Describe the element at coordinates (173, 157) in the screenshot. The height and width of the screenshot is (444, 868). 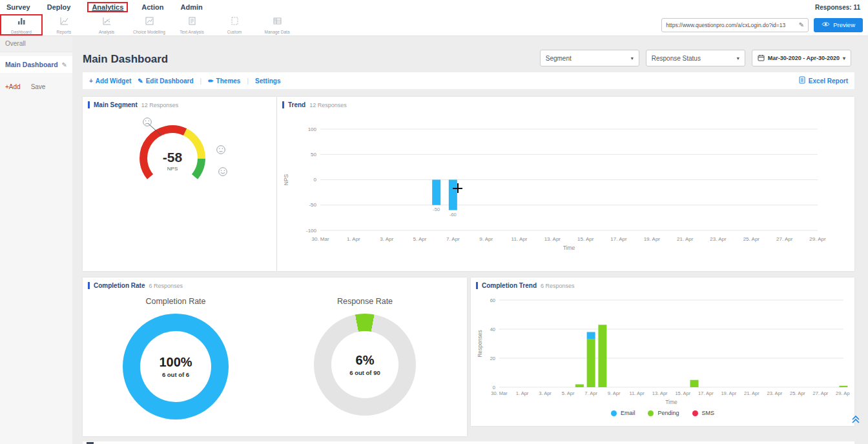
I see `nps-value: -58` at that location.